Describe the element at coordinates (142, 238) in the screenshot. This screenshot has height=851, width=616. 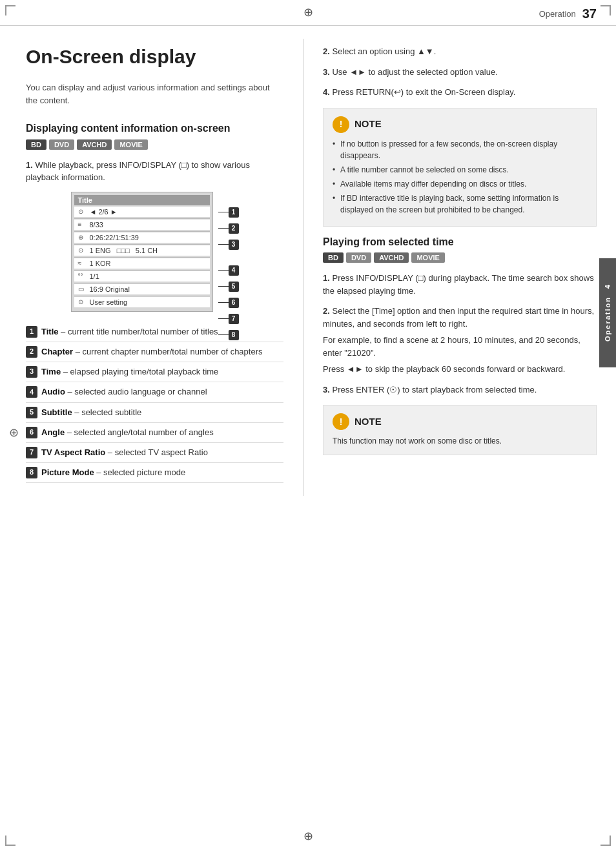
I see `display-row-time: ⊕ 0:26:22/1:51:39` at that location.